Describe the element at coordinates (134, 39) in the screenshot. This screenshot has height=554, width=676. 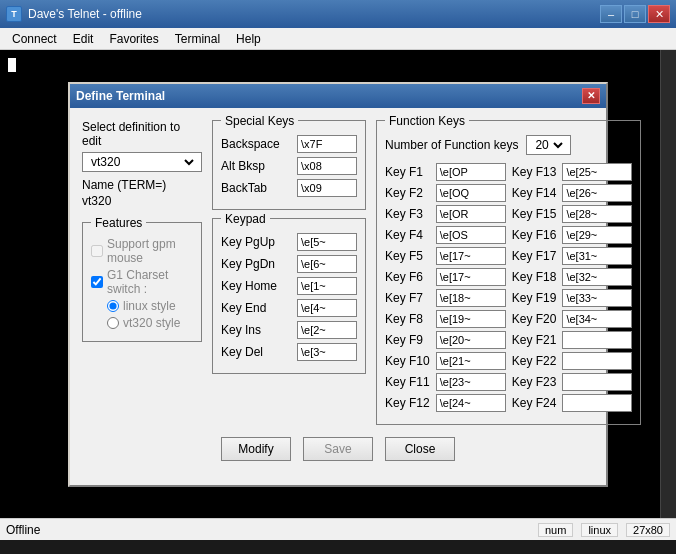
I see `menu-favorites: Favorites` at that location.